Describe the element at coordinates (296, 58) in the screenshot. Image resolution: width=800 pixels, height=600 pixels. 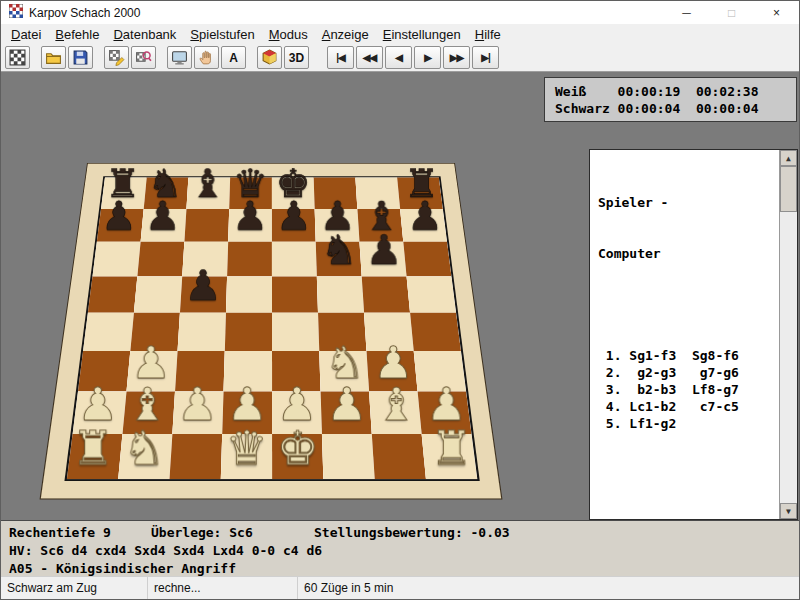
I see `view-3d-button: 3D` at that location.